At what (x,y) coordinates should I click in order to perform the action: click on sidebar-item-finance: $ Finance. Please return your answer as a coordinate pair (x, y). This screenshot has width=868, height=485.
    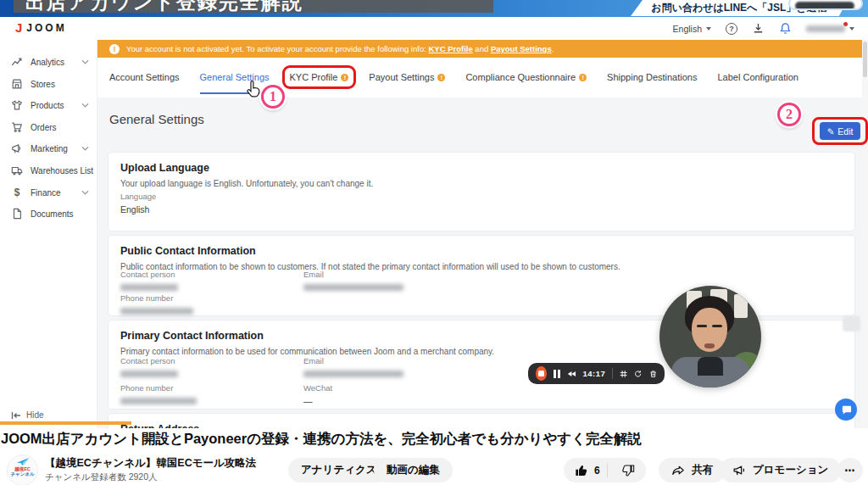
    Looking at the image, I should click on (49, 192).